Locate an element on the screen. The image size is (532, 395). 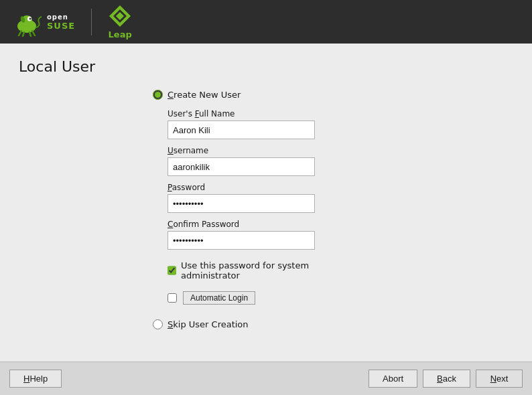
help-button: HHelp is located at coordinates (36, 379).